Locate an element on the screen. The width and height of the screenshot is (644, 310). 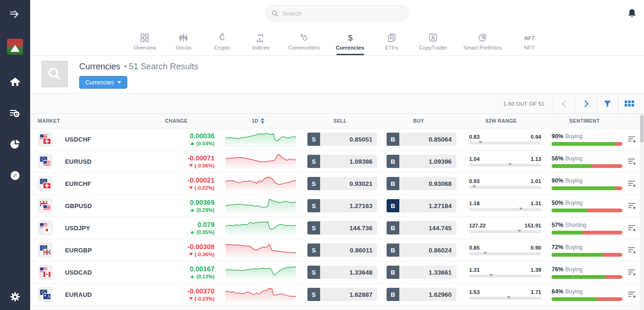
grid-view-button is located at coordinates (629, 104).